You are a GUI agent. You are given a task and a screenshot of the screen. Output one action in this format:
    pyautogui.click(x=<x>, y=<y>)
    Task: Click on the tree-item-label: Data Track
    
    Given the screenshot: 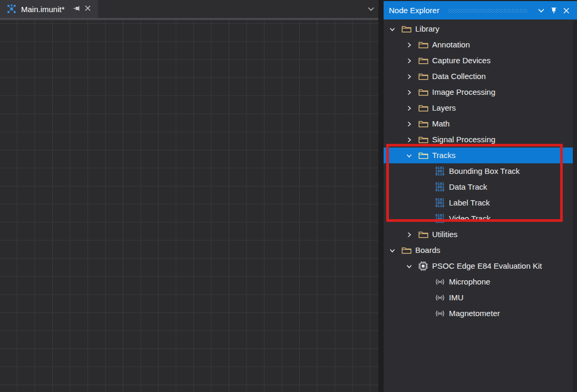 What is the action you would take?
    pyautogui.click(x=468, y=187)
    